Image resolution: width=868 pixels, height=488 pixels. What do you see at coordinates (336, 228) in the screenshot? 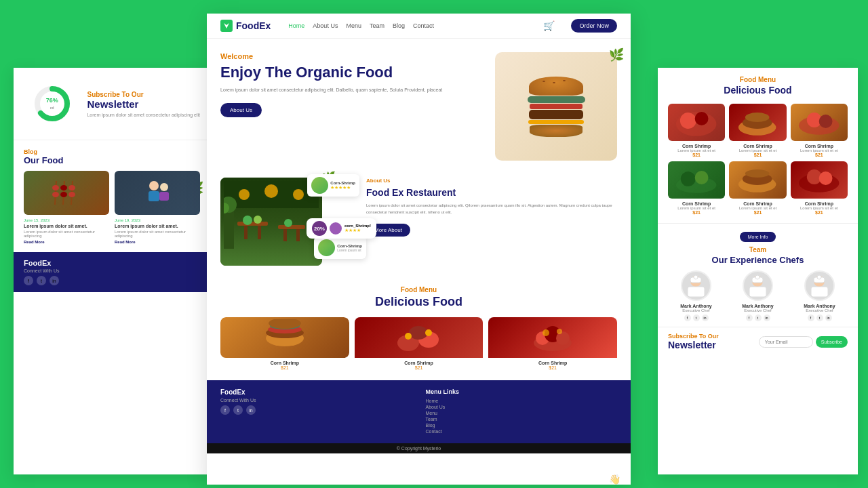
I see `user-avatar` at bounding box center [336, 228].